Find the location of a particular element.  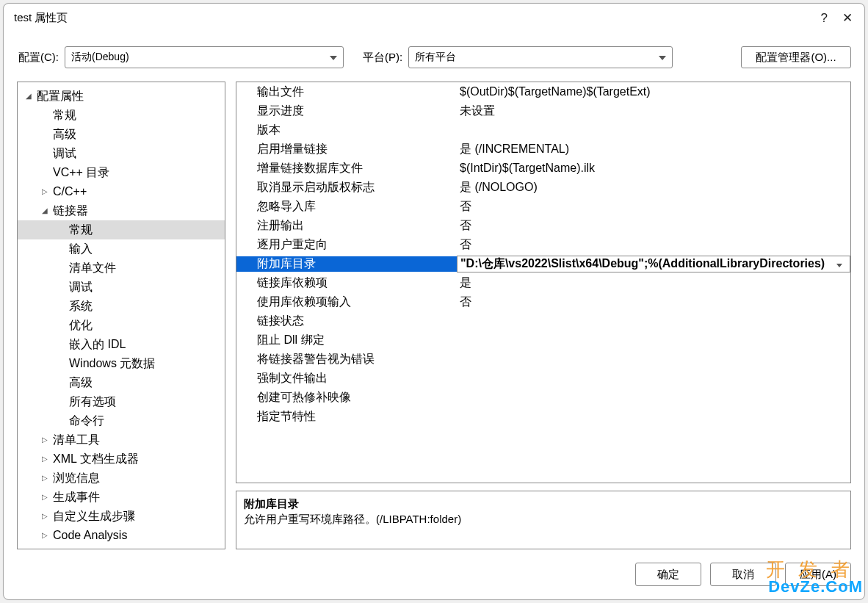

tree-item-label: Windows 元数据 is located at coordinates (110, 364).